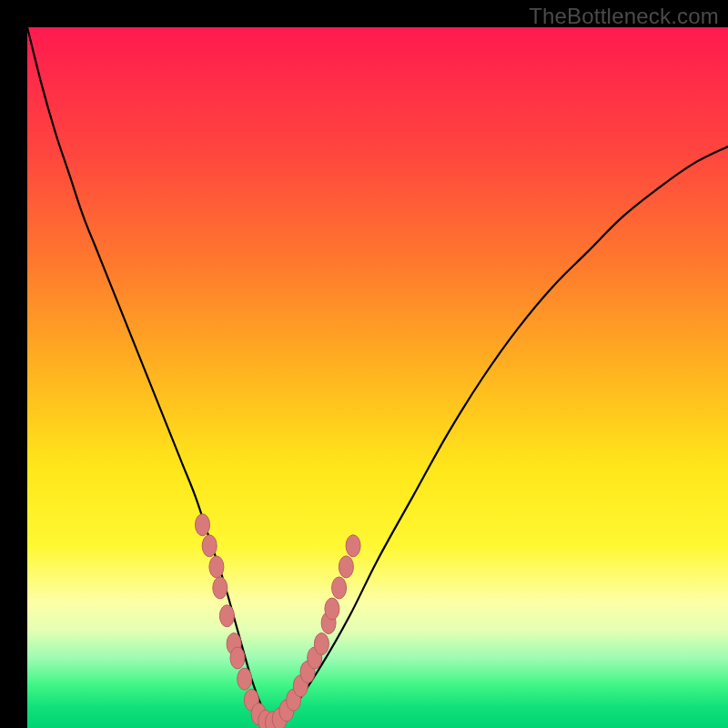  I want to click on attribution-text: TheBottleneck.com, so click(624, 16).